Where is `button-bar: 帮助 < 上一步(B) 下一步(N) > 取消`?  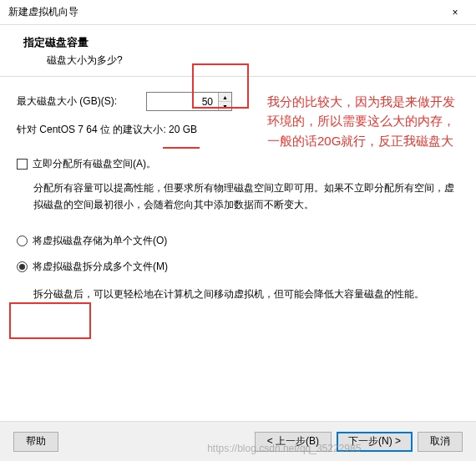
button-bar: 帮助 < 上一步(B) 下一步(N) > 取消 is located at coordinates (238, 441).